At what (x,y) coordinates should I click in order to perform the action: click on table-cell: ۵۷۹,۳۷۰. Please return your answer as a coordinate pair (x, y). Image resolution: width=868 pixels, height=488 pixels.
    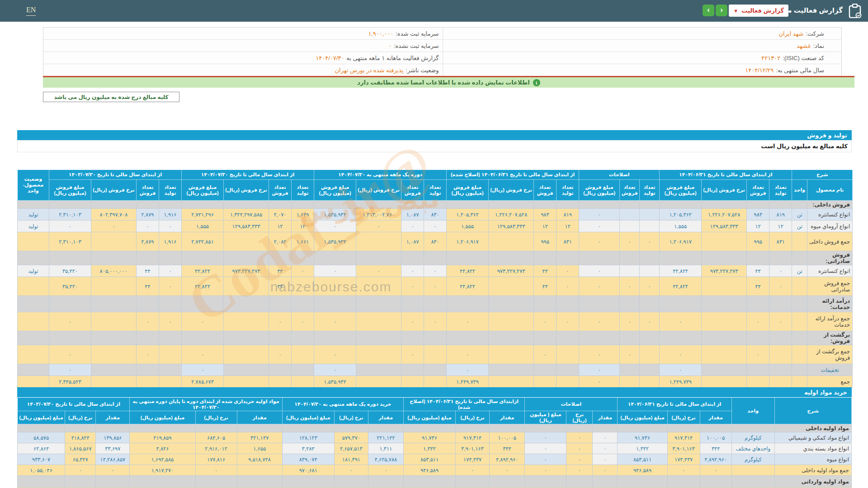
    Looking at the image, I should click on (351, 438).